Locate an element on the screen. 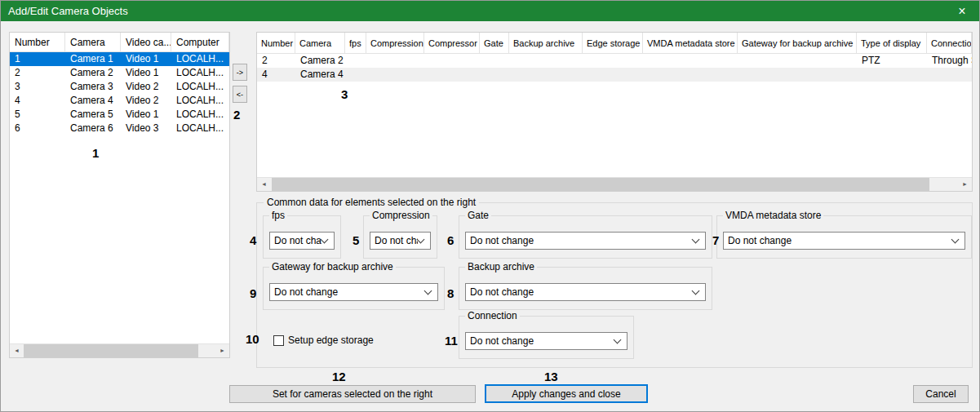 The height and width of the screenshot is (412, 980). left-table-header: Number Camera Video ca... Computer is located at coordinates (119, 42).